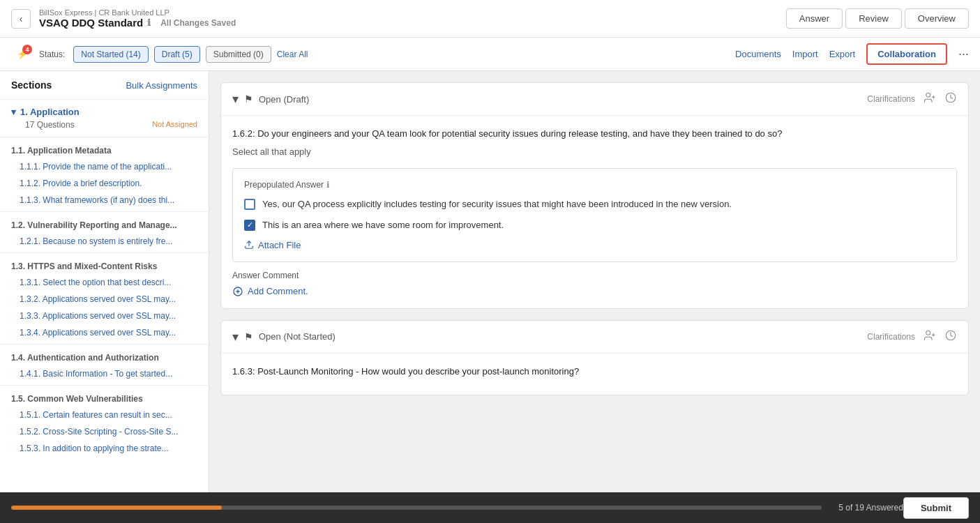 Image resolution: width=980 pixels, height=523 pixels. Describe the element at coordinates (105, 397) in the screenshot. I see `subsection-1-5-header: 1.5. Common Web Vulnerabilities` at that location.